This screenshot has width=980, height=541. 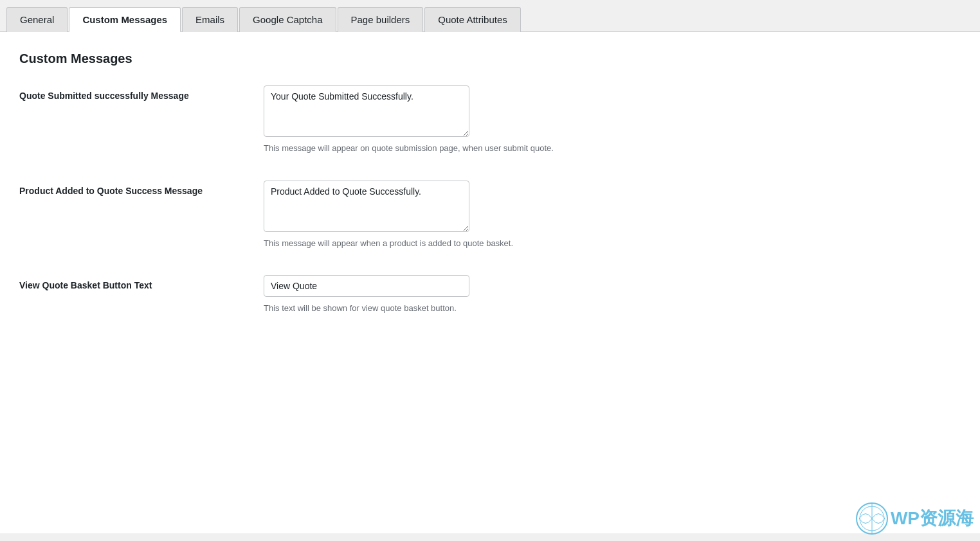 What do you see at coordinates (490, 59) in the screenshot?
I see `section-title: Custom Messages` at bounding box center [490, 59].